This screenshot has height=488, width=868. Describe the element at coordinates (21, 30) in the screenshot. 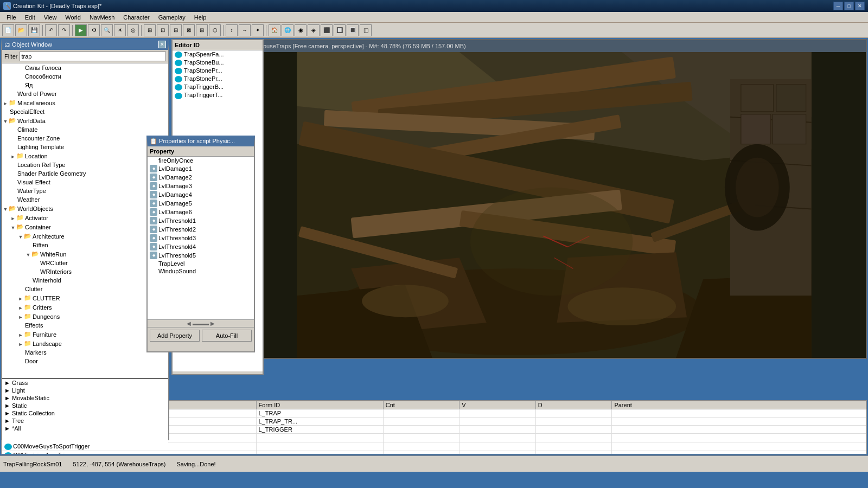

I see `toolbar-open: 📂` at that location.